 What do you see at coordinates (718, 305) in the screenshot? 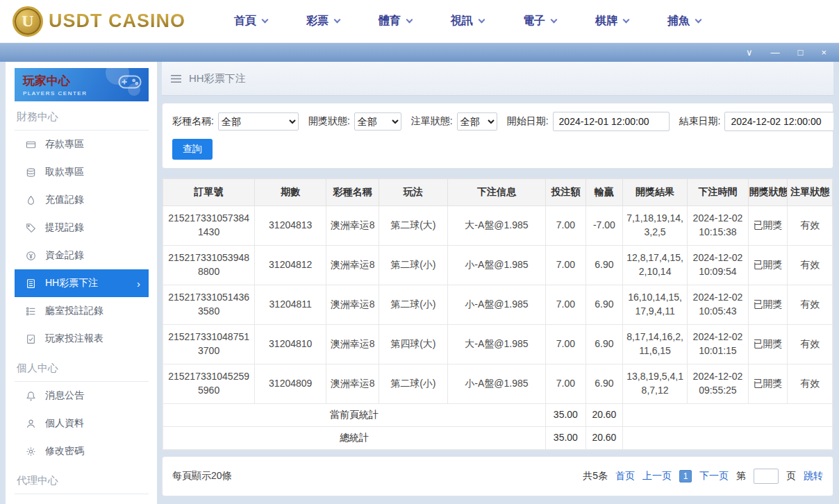
I see `cell-bet-time: 2024-12-02 10:05:43` at bounding box center [718, 305].